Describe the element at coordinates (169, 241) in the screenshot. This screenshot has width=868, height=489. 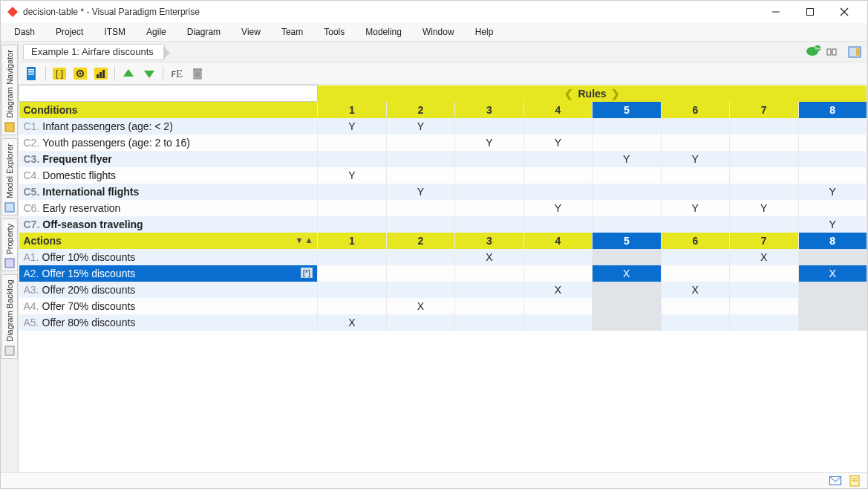
I see `actions-header: Actions▾ ▴` at that location.